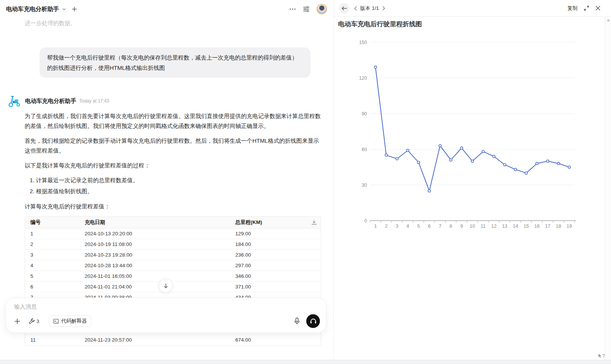 This screenshot has width=611, height=364. Describe the element at coordinates (386, 226) in the screenshot. I see `svg-text: 2` at that location.